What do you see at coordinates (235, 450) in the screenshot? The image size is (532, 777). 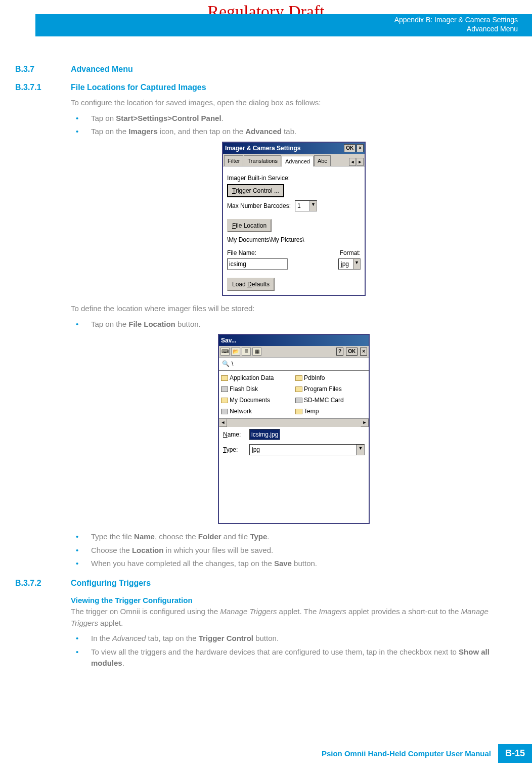 I see `type-label: Type:` at bounding box center [235, 450].